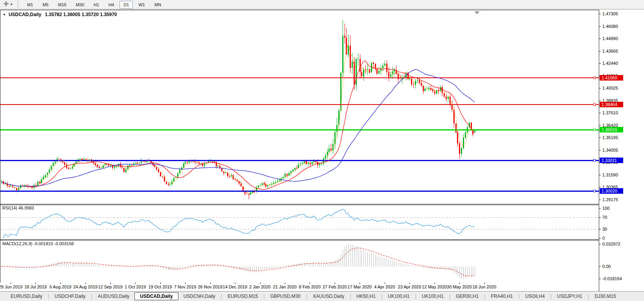 The width and height of the screenshot is (644, 301). I want to click on price-axis: 1.473051.460801.448901.436651.424401.412…, so click(622, 150).